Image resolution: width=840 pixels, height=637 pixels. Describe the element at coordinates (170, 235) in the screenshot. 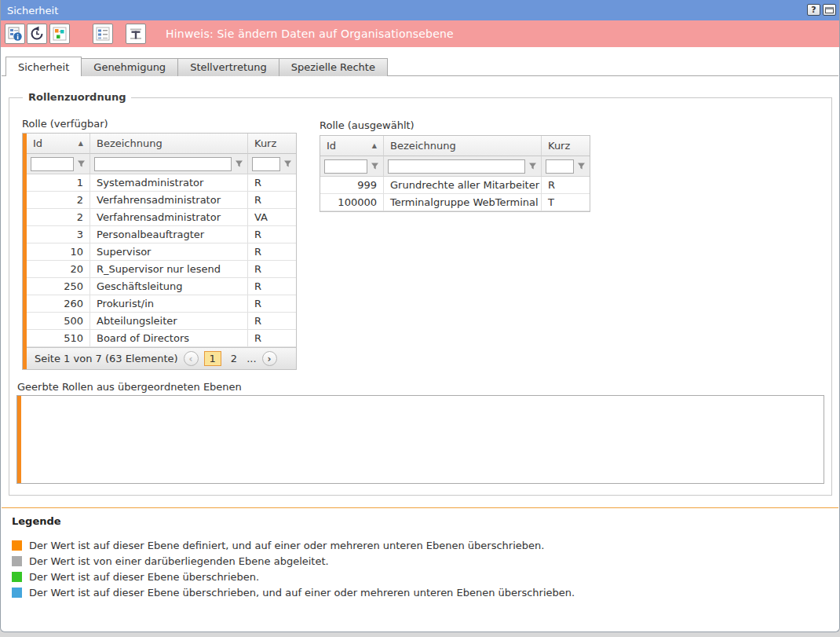

I see `cell-bezeichnung: Personalbeauftragter` at that location.